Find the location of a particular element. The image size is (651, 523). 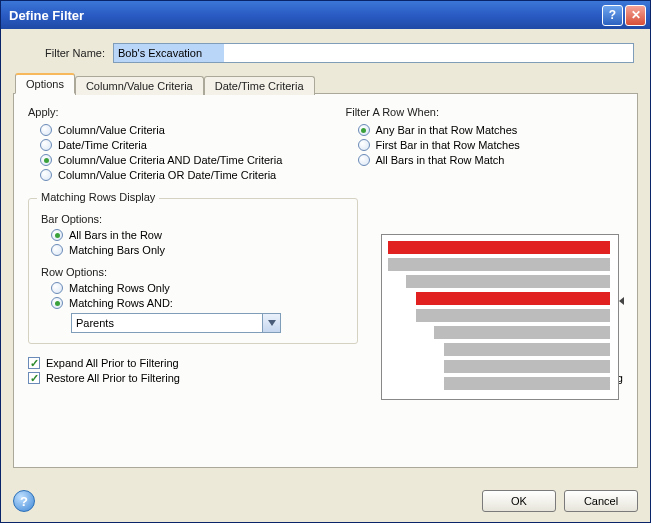

window-title: Define Filter is located at coordinates (304, 16).